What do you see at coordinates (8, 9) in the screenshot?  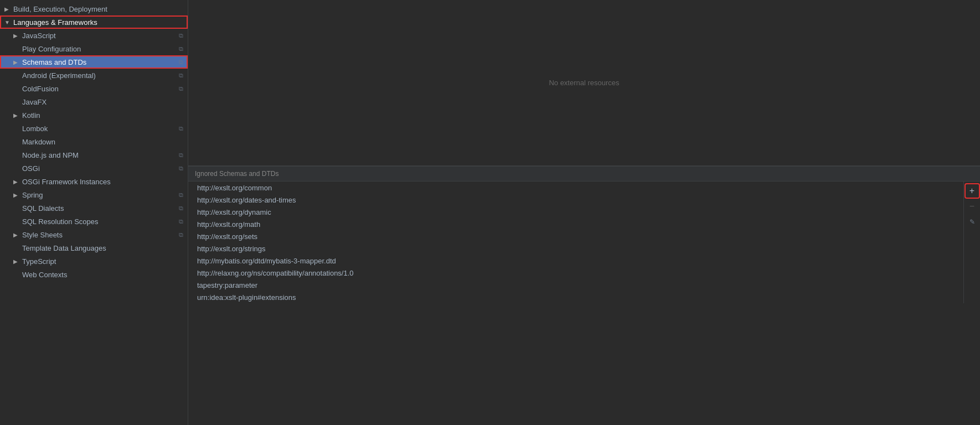 I see `tree-arrow-build-execution` at bounding box center [8, 9].